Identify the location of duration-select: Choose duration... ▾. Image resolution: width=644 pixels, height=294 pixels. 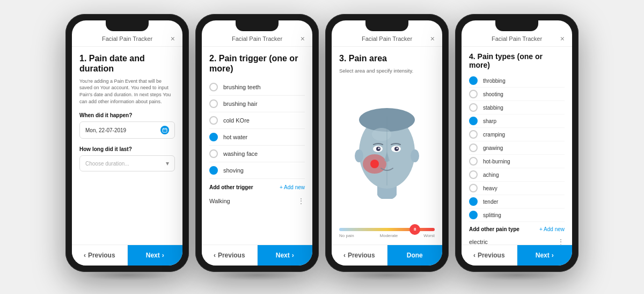
(127, 163).